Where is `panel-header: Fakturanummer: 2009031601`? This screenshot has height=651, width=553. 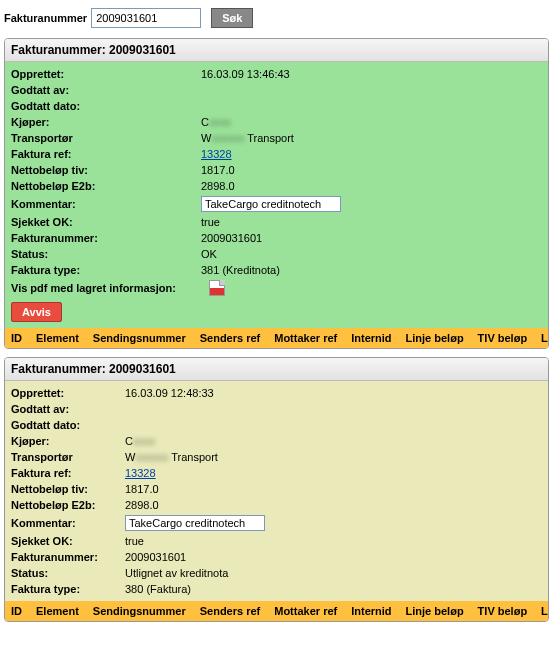
panel-header: Fakturanummer: 2009031601 is located at coordinates (276, 370).